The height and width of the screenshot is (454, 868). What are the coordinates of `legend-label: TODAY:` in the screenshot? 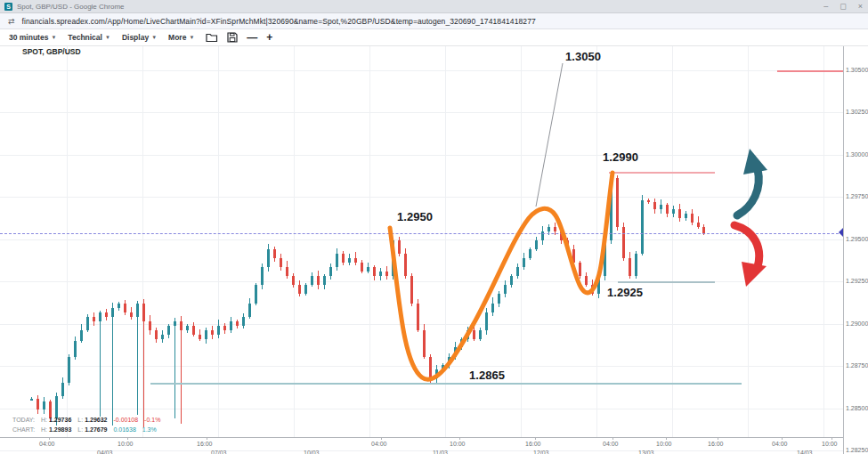 It's located at (27, 420).